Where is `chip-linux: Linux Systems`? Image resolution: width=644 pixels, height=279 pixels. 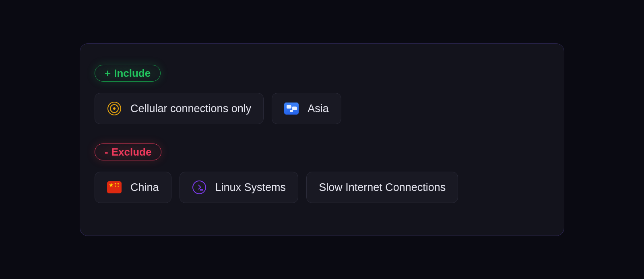 chip-linux: Linux Systems is located at coordinates (239, 187).